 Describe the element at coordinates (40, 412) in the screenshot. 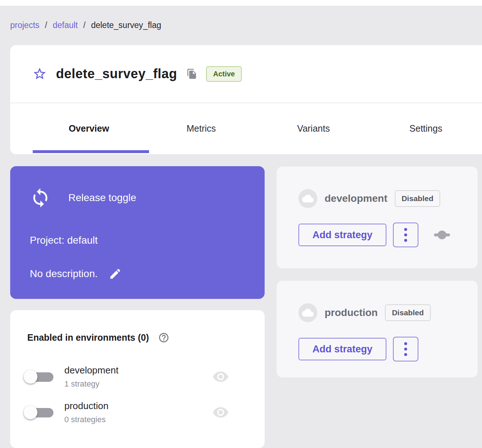

I see `production-toggle` at that location.